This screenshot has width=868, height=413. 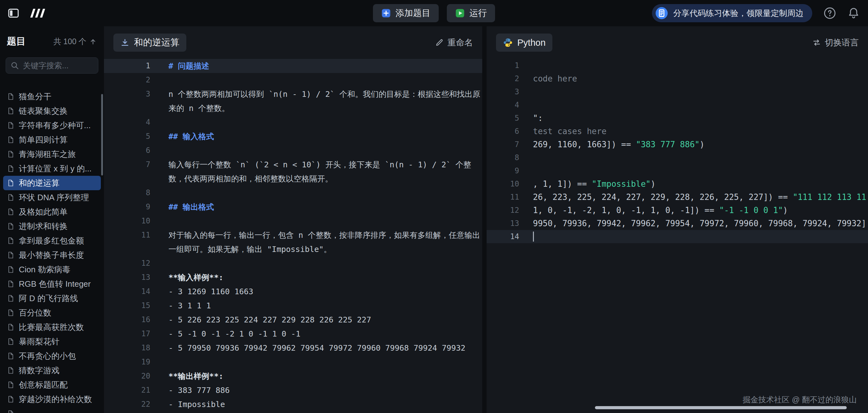 I want to click on juejin-logo-icon, so click(x=38, y=13).